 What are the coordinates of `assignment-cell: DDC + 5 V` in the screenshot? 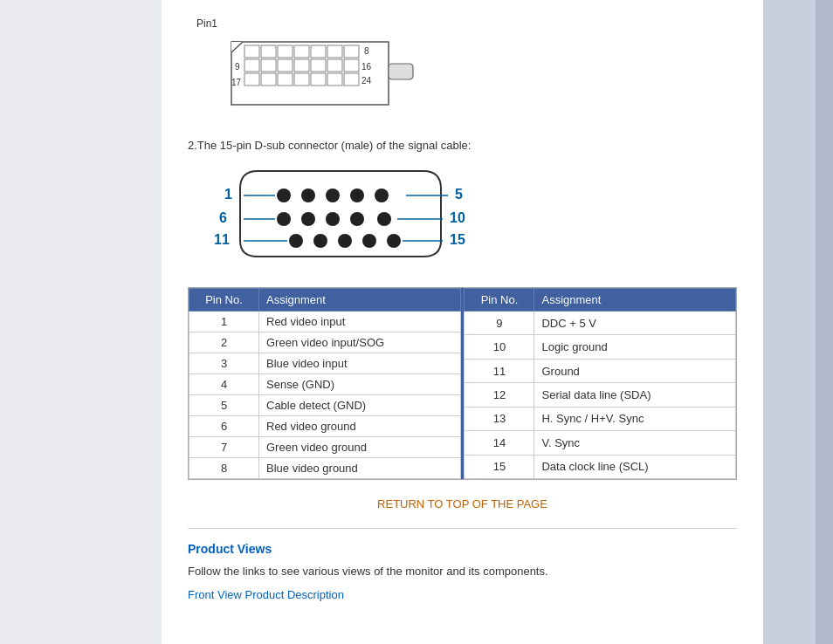 It's located at (636, 323).